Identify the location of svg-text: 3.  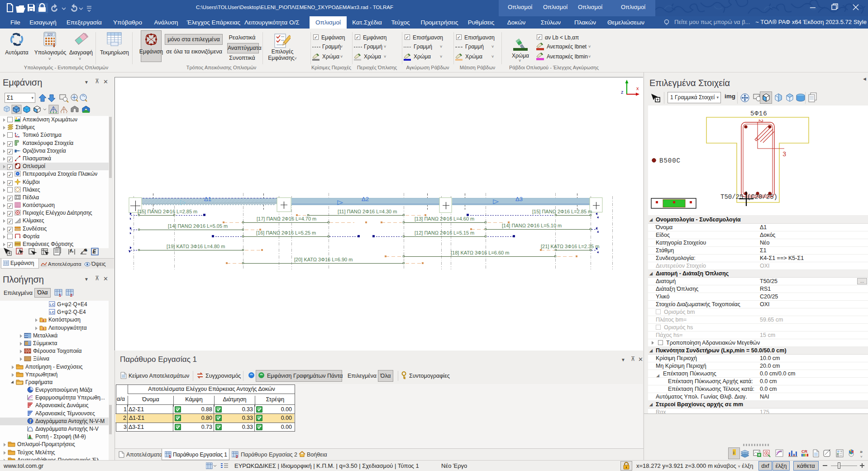
(784, 154).